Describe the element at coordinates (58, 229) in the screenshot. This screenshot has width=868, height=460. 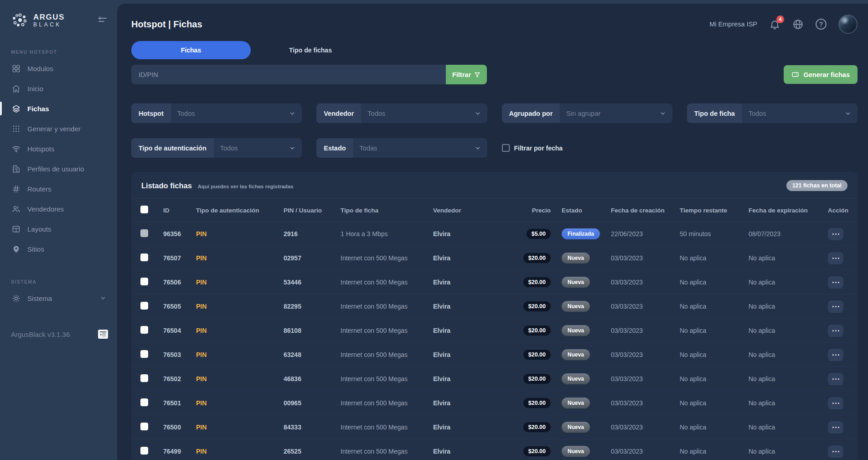
I see `sidebar-item-layouts: Layouts` at that location.